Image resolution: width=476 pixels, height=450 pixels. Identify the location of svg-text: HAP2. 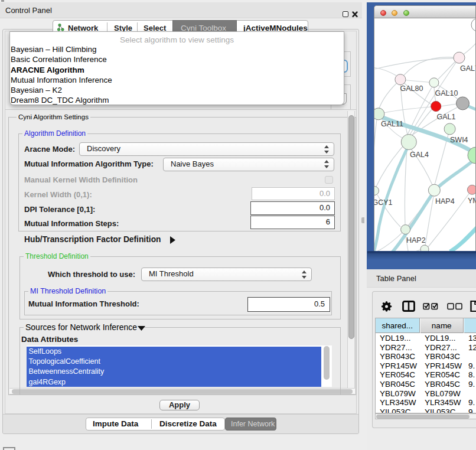
(416, 240).